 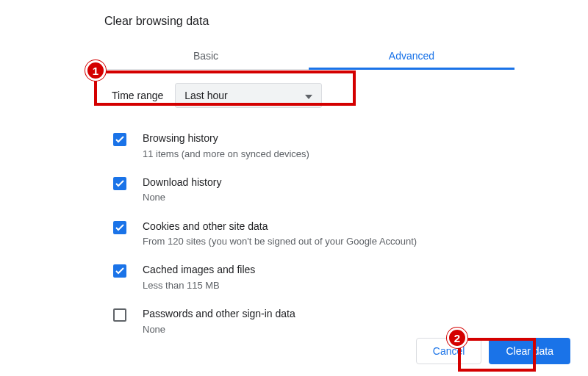 What do you see at coordinates (493, 351) in the screenshot?
I see `dialog-footer: Cancel Clear data` at bounding box center [493, 351].